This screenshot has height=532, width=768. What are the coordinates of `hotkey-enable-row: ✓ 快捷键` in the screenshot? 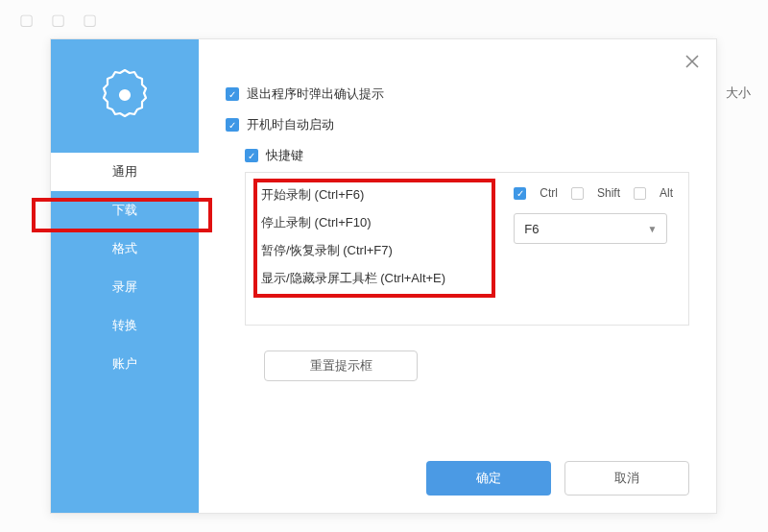 It's located at (467, 156).